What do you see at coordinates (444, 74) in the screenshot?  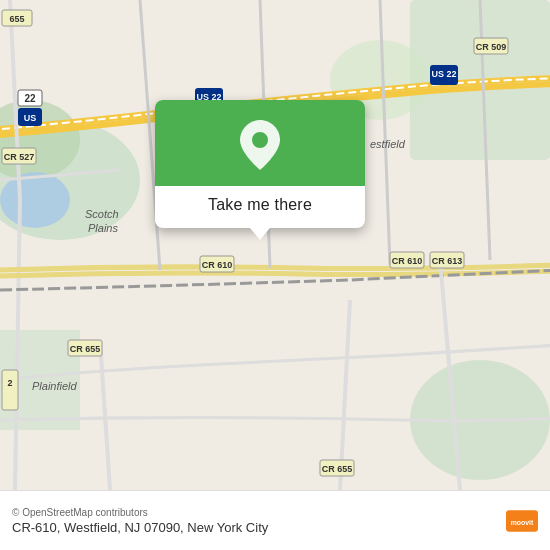 I see `svg-text: US 22` at bounding box center [444, 74].